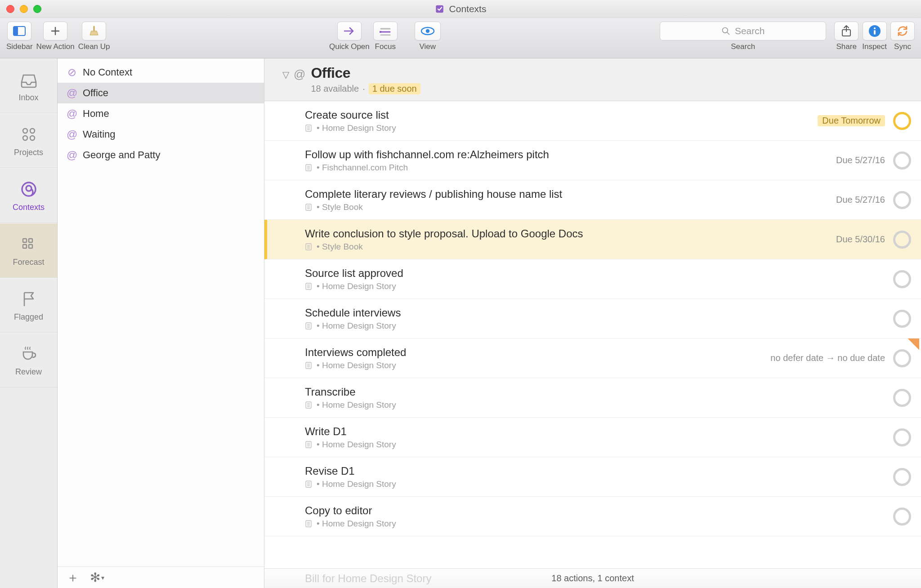  I want to click on perspective-review: Review, so click(29, 360).